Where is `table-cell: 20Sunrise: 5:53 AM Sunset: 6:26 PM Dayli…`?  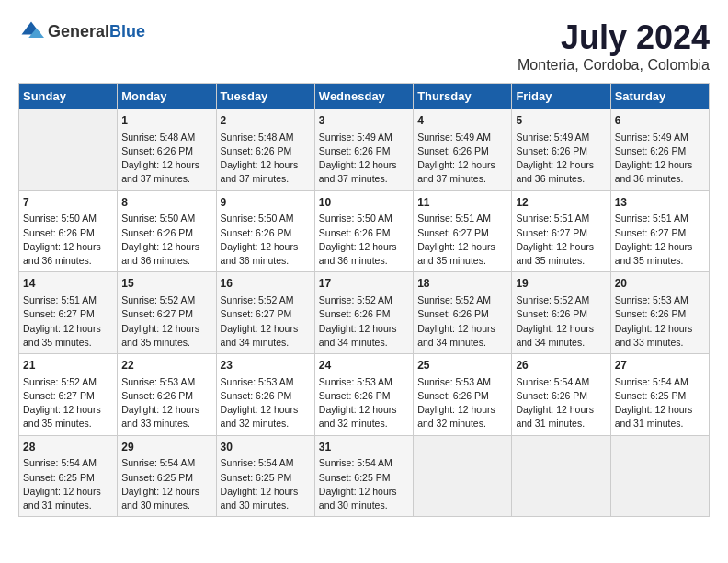 table-cell: 20Sunrise: 5:53 AM Sunset: 6:26 PM Dayli… is located at coordinates (660, 313).